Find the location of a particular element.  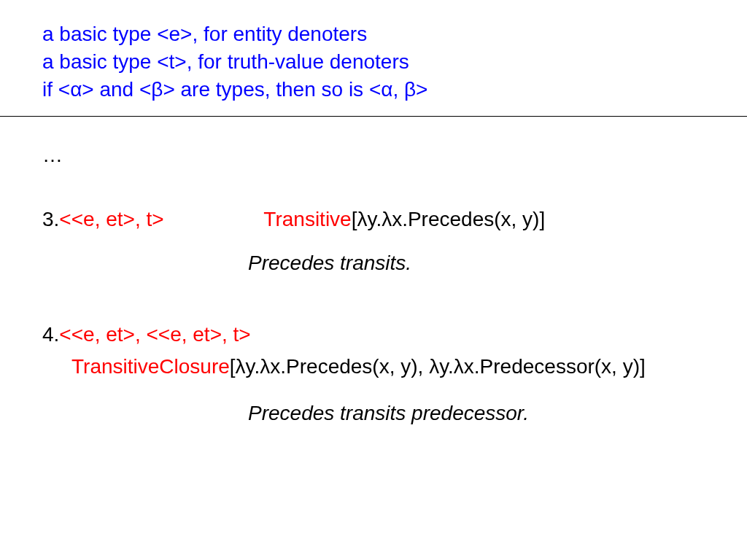

item-4-type-row: 4. <<e, et>, <<e, et>, t> is located at coordinates (374, 335).